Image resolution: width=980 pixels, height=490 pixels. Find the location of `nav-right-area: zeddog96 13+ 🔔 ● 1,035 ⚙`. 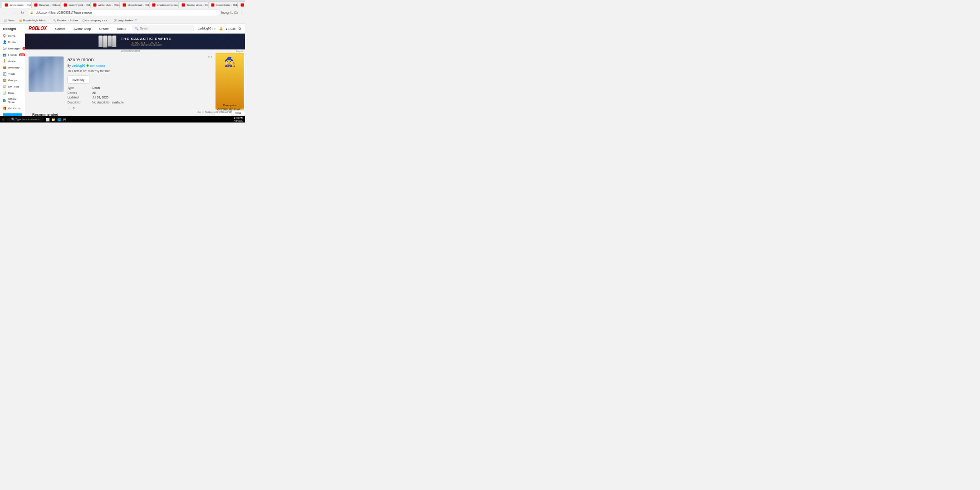

nav-right-area: zeddog96 13+ 🔔 ● 1,035 ⚙ is located at coordinates (220, 29).